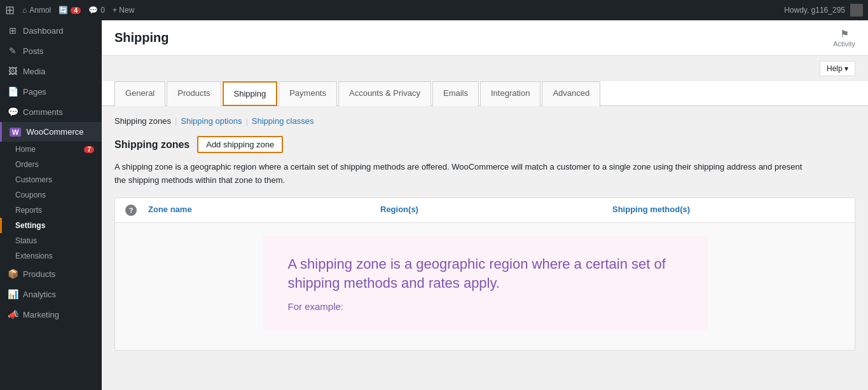 The height and width of the screenshot is (390, 868). I want to click on page-title: Shipping, so click(142, 38).